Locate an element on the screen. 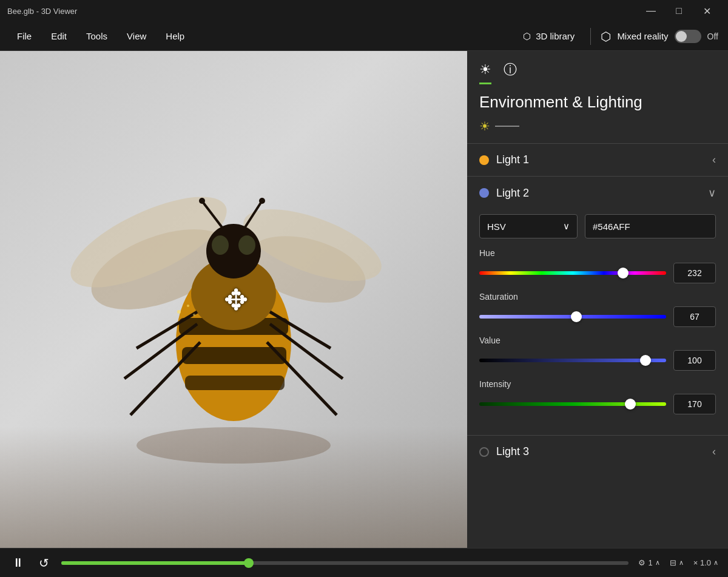 The image size is (728, 577). light-2-dot is located at coordinates (484, 193).